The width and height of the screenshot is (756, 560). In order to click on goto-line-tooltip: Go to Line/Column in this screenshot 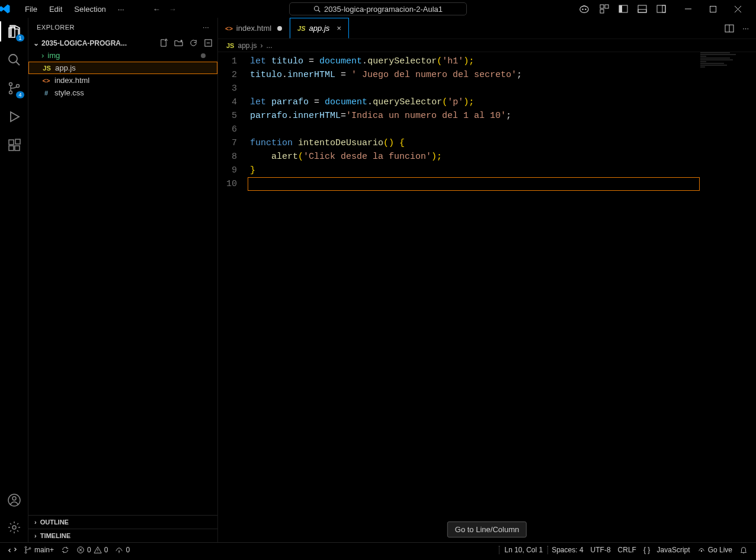, I will do `click(487, 530)`.